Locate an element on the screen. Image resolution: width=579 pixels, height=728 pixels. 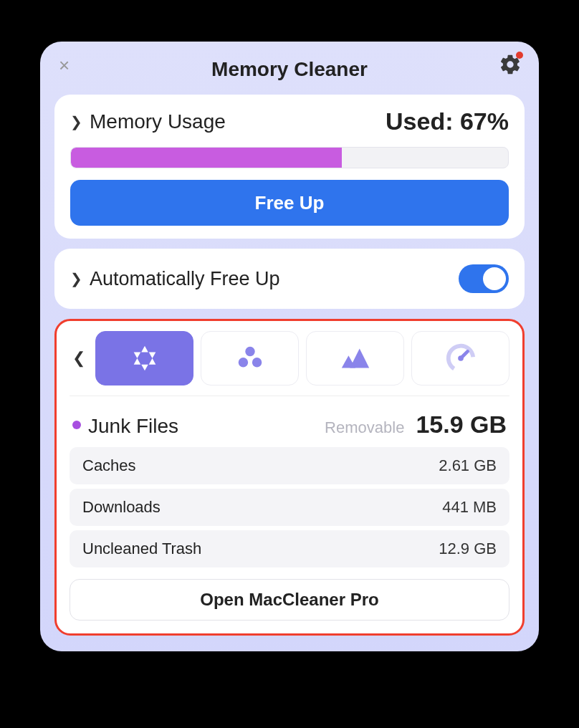
app-title: Memory Cleaner is located at coordinates (290, 70).